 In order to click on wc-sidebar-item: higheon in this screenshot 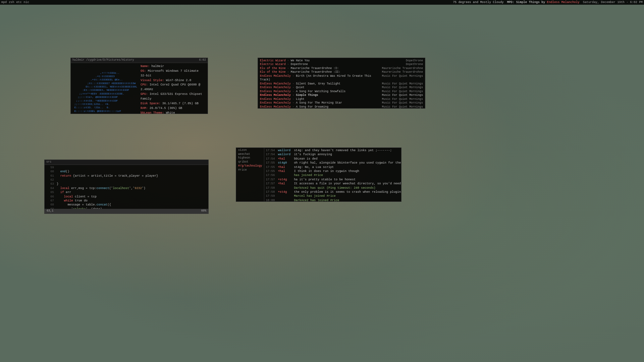, I will do `click(250, 158)`.